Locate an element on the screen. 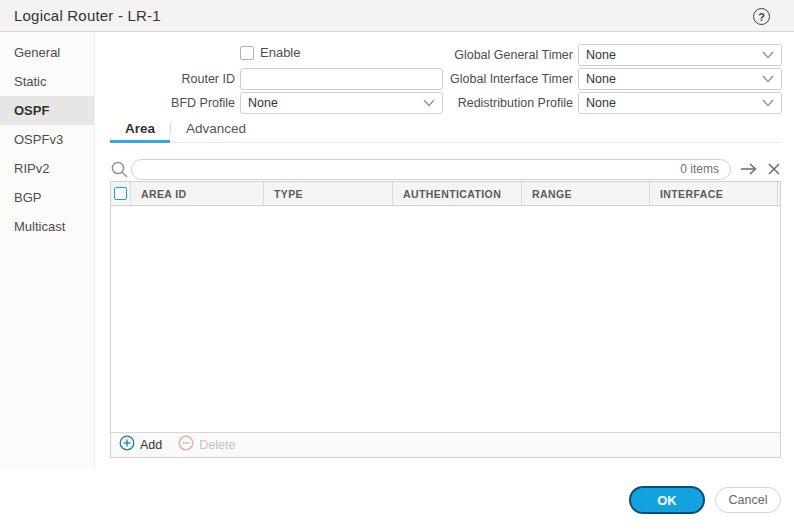 This screenshot has height=530, width=794. cancel-button: Cancel is located at coordinates (748, 500).